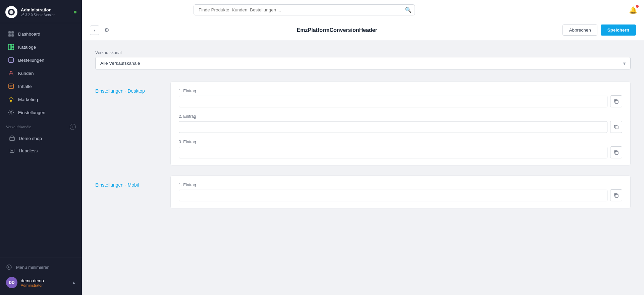 This screenshot has height=295, width=644. Describe the element at coordinates (12, 283) in the screenshot. I see `avatar: DD` at that location.